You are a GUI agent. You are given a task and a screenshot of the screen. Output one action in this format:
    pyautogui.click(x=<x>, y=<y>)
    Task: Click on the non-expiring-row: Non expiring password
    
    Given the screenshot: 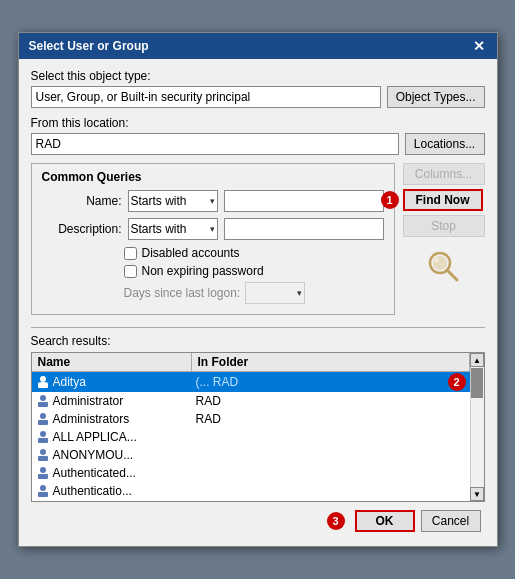 What is the action you would take?
    pyautogui.click(x=254, y=271)
    